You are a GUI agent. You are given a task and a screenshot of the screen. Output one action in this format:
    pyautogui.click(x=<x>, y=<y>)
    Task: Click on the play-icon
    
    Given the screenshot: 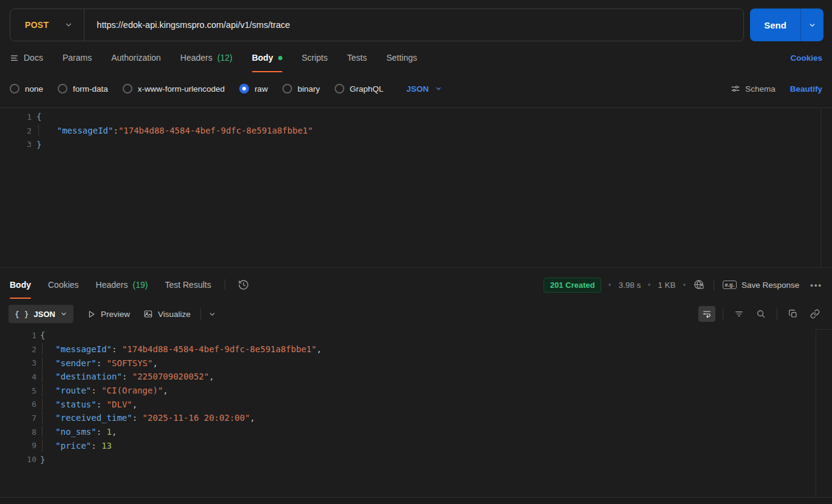 What is the action you would take?
    pyautogui.click(x=91, y=315)
    